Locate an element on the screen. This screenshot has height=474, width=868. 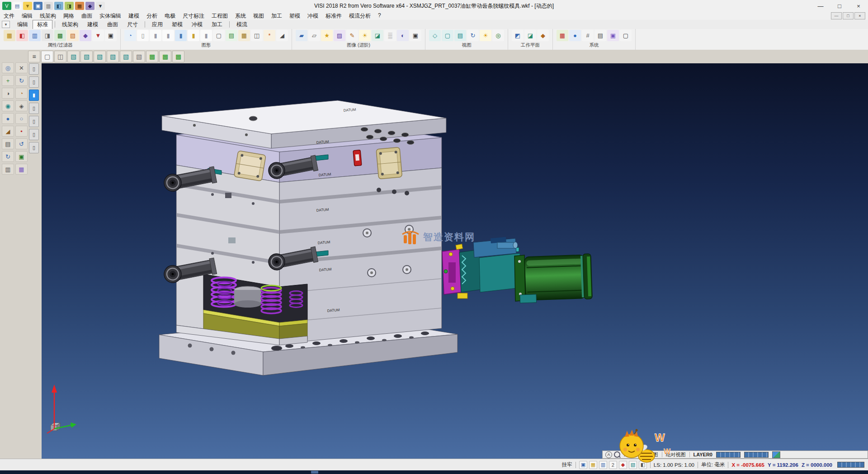
menu-item-网格: 网格 is located at coordinates (69, 16).